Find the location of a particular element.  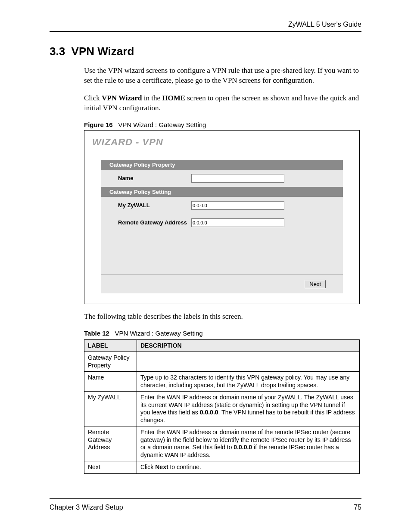

th-description: DESCRIPTION is located at coordinates (248, 345).